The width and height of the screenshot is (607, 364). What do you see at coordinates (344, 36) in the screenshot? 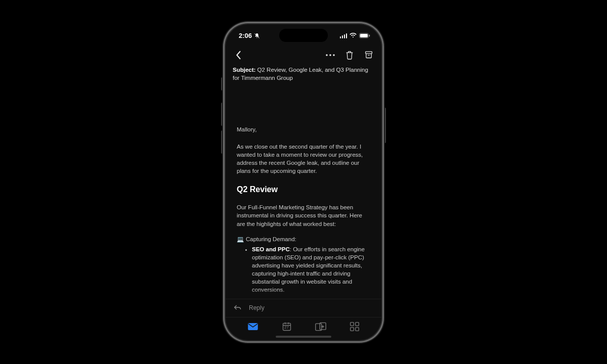
I see `cellular-signal-icon` at bounding box center [344, 36].